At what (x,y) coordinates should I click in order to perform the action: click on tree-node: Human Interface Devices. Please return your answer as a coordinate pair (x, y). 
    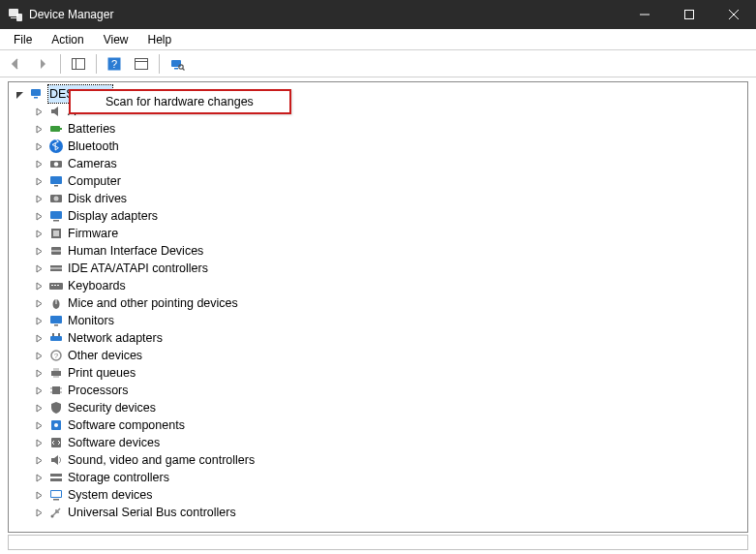
    Looking at the image, I should click on (378, 251).